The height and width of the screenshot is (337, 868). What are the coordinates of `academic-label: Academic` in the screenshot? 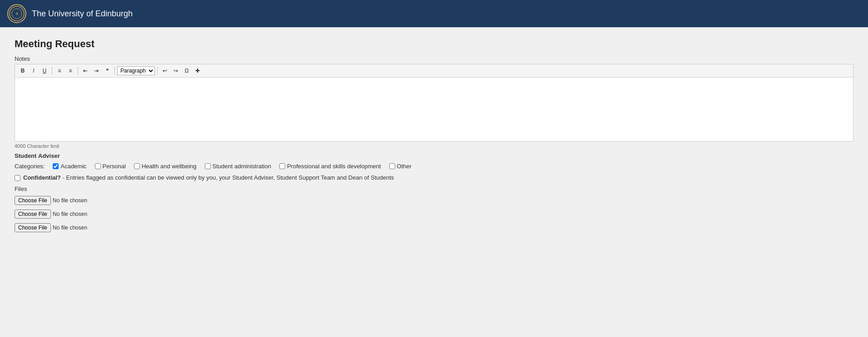 It's located at (74, 166).